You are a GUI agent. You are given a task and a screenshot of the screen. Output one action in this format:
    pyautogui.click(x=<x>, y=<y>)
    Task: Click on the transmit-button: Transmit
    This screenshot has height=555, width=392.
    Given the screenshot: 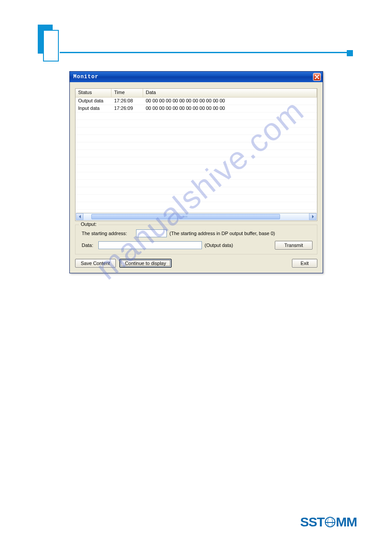 What is the action you would take?
    pyautogui.click(x=294, y=245)
    